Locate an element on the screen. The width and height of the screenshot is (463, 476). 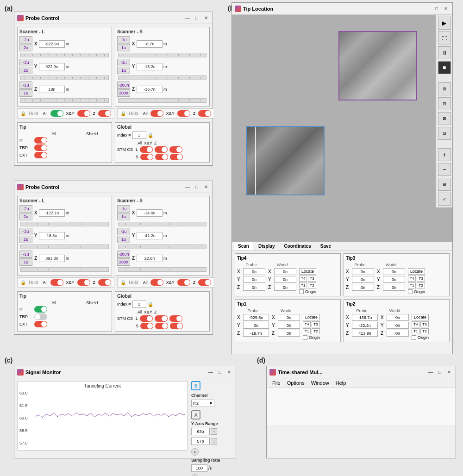
zoom-out-button: − is located at coordinates (444, 169).